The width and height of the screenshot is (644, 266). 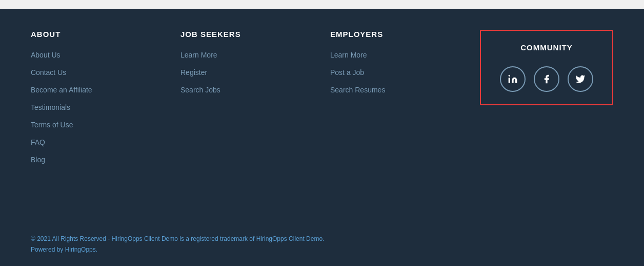 What do you see at coordinates (371, 90) in the screenshot?
I see `search-resumes-link: Search Resumes` at bounding box center [371, 90].